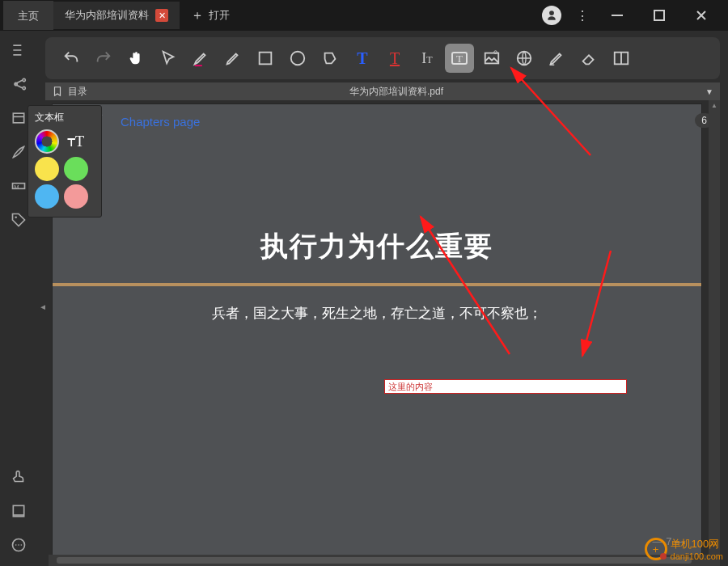  What do you see at coordinates (362, 58) in the screenshot?
I see `text-bold-icon: T` at bounding box center [362, 58].